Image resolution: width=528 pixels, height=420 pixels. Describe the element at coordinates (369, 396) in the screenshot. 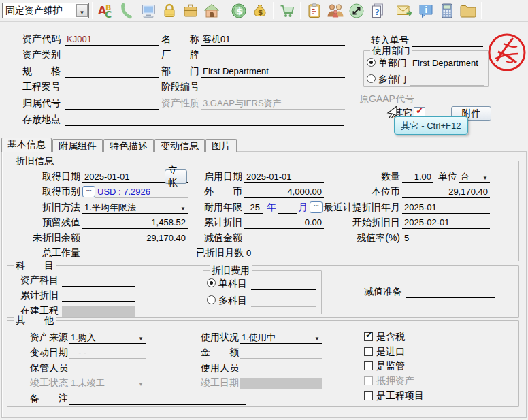

I see `project-item-checkbox` at that location.